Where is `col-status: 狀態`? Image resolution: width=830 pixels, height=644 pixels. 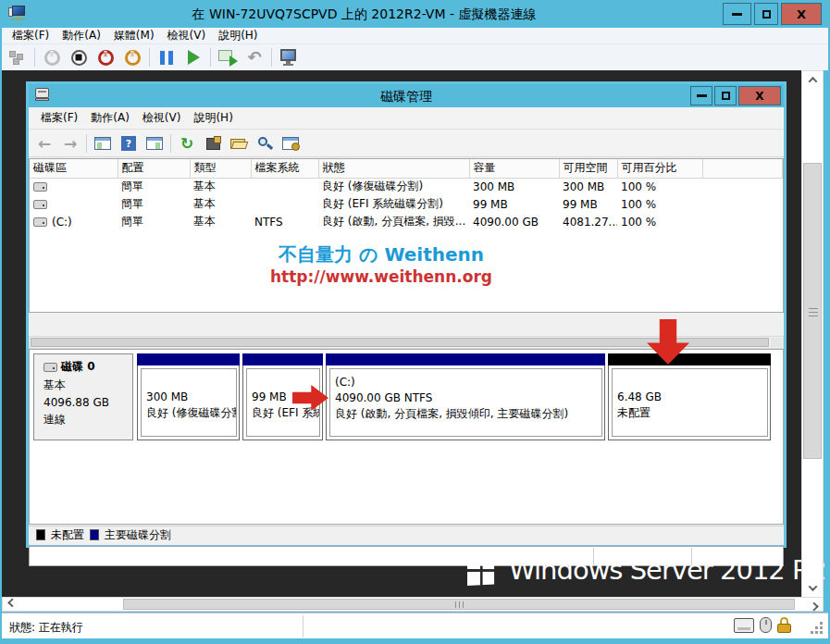 col-status: 狀態 is located at coordinates (394, 168).